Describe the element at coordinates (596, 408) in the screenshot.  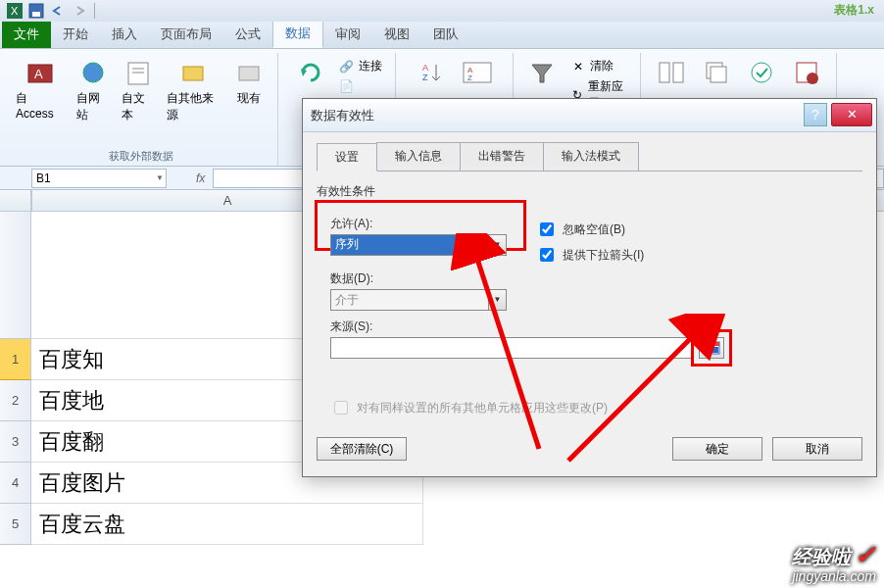
I see `apply-all-checkbox: 对有同样设置的所有其他单元格应用这些更改(P)` at that location.